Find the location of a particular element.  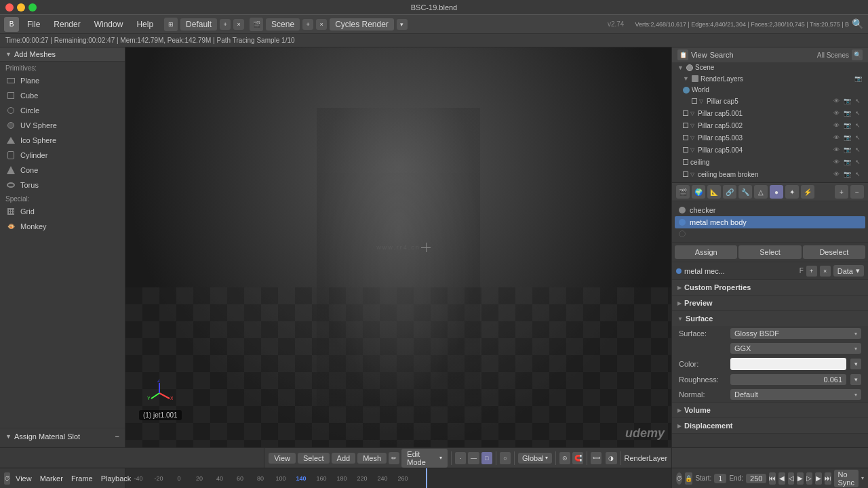

outliner-pillarcap5004-item: ▽ Pillar cap5.004 👁 📷 ↖ is located at coordinates (770, 150).